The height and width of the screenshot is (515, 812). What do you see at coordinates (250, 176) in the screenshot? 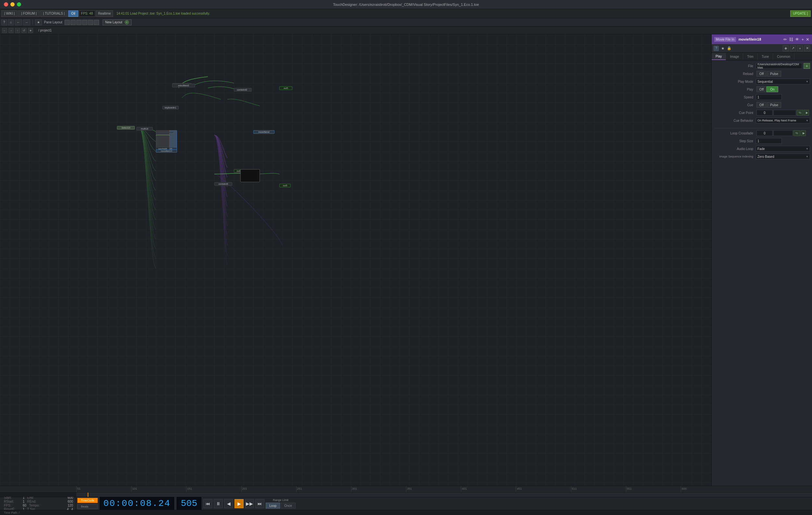
I see `node-preview` at bounding box center [250, 176].